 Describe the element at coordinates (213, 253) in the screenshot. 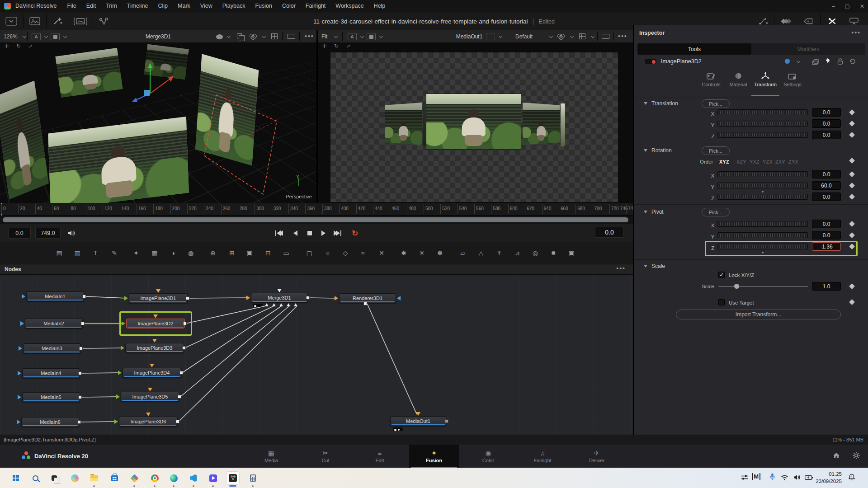

I see `merge-tool-icon: ⊕` at that location.